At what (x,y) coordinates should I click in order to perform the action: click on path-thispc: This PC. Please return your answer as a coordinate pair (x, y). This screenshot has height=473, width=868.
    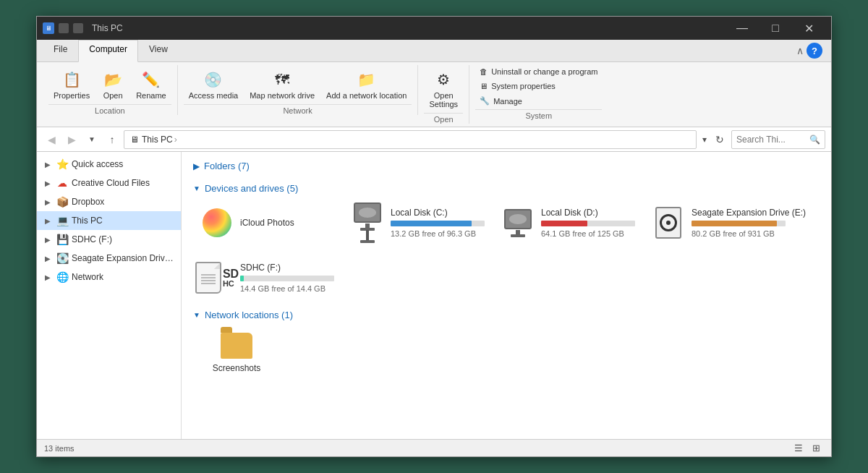
    Looking at the image, I should click on (158, 140).